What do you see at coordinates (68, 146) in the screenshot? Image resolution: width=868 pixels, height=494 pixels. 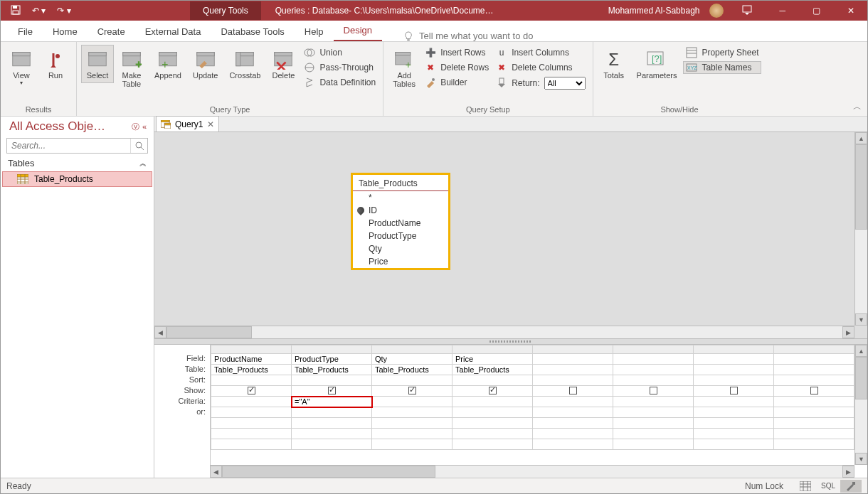 I see `nav-search-input` at bounding box center [68, 146].